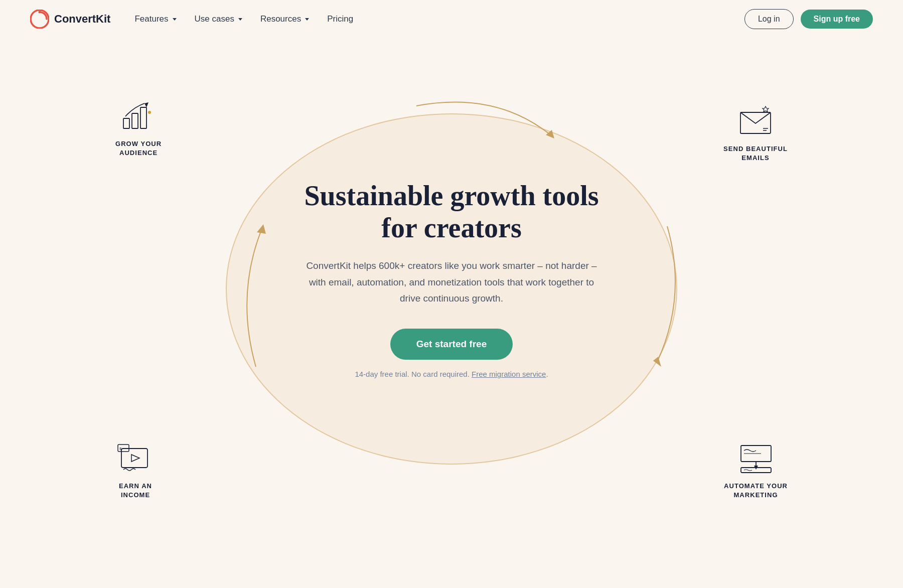 Image resolution: width=903 pixels, height=588 pixels. I want to click on automation-monitor-icon, so click(756, 458).